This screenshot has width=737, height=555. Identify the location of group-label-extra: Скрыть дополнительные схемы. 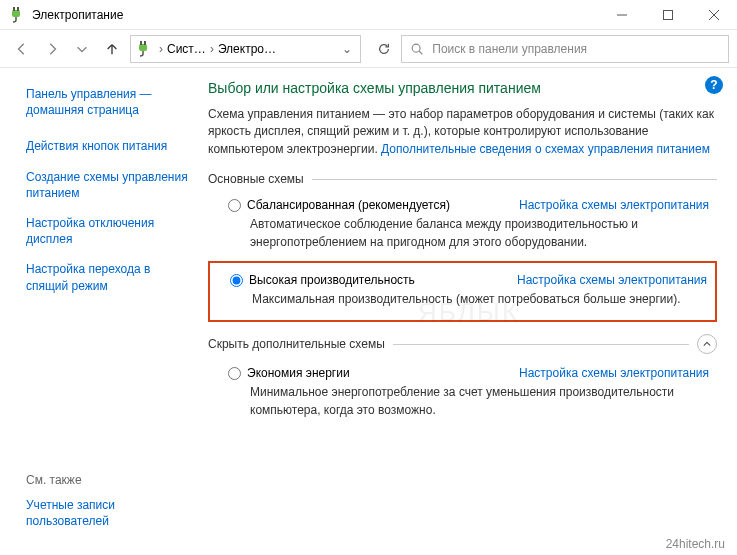
(462, 344).